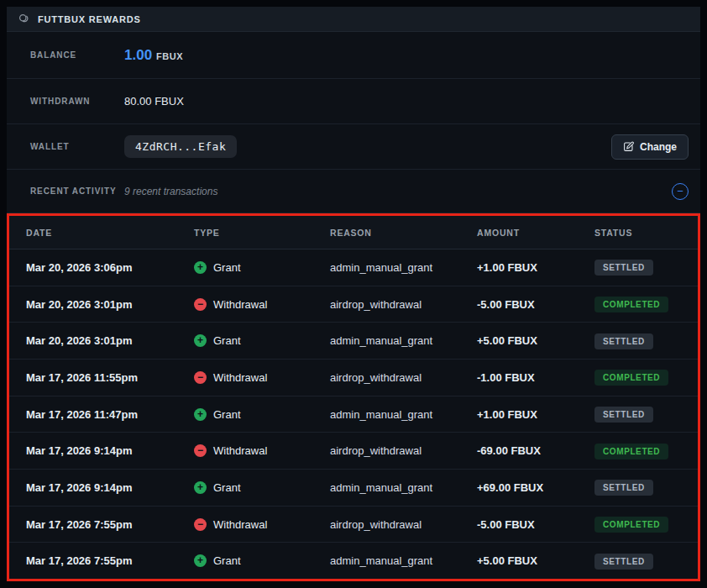 The height and width of the screenshot is (588, 707). Describe the element at coordinates (354, 305) in the screenshot. I see `table-row: Mar 20, 2026 3:01pm − Withdrawal airdrop…` at that location.